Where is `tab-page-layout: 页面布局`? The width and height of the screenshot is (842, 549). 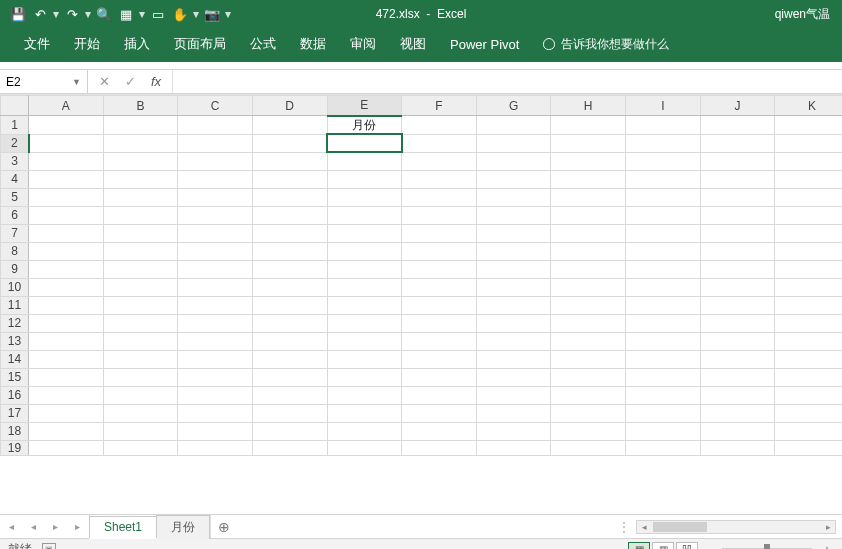 tab-page-layout: 页面布局 is located at coordinates (200, 44).